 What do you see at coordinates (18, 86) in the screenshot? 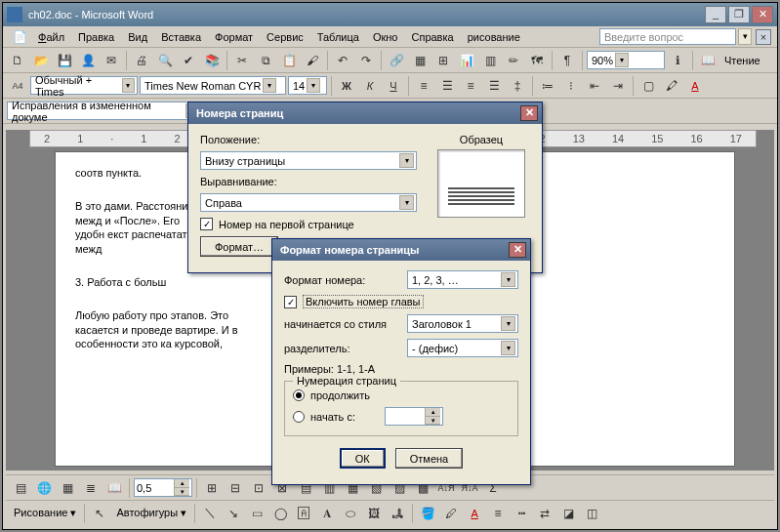
I see `styles-pane-icon: A4` at bounding box center [18, 86].